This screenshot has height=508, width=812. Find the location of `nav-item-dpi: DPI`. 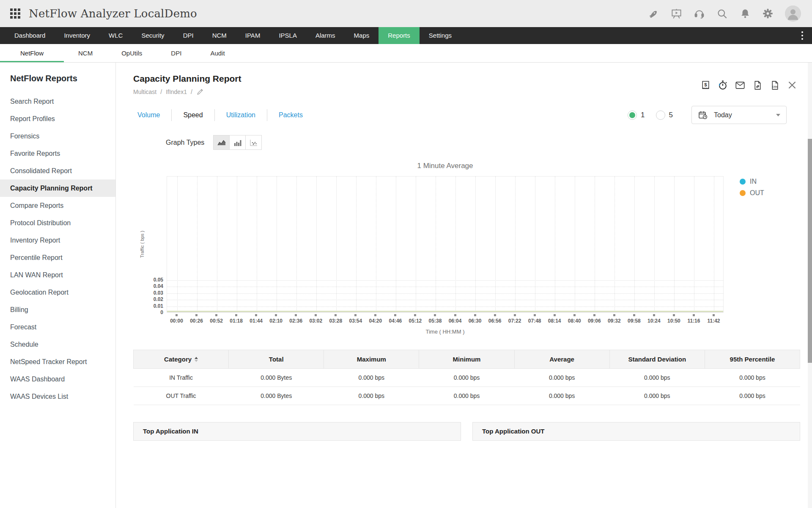

nav-item-dpi: DPI is located at coordinates (189, 36).